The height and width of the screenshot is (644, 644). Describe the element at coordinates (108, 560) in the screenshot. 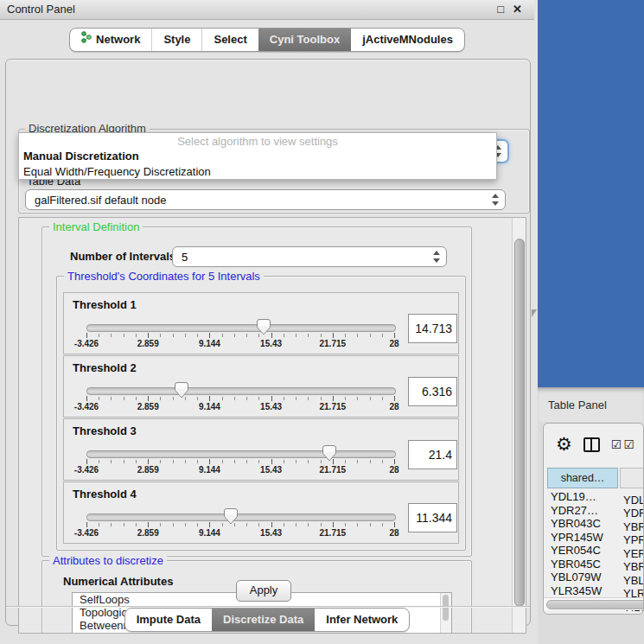

I see `attributes-group-title: Attributes to discretize` at that location.